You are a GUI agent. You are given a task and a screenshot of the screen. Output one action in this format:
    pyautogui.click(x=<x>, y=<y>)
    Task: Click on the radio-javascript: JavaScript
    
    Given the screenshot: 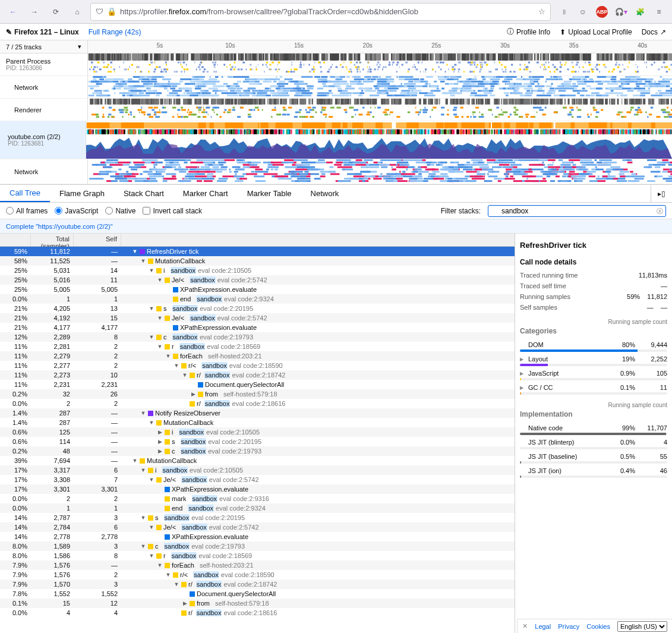 What is the action you would take?
    pyautogui.click(x=76, y=211)
    